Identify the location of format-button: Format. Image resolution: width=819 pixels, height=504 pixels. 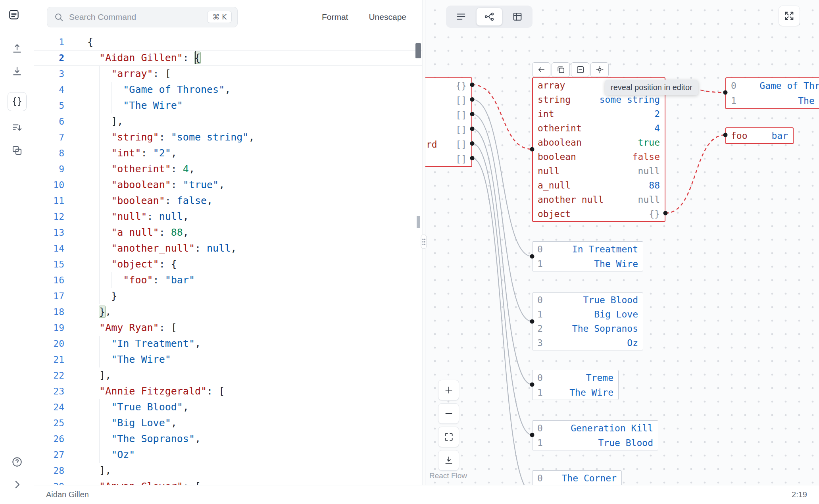
(335, 17).